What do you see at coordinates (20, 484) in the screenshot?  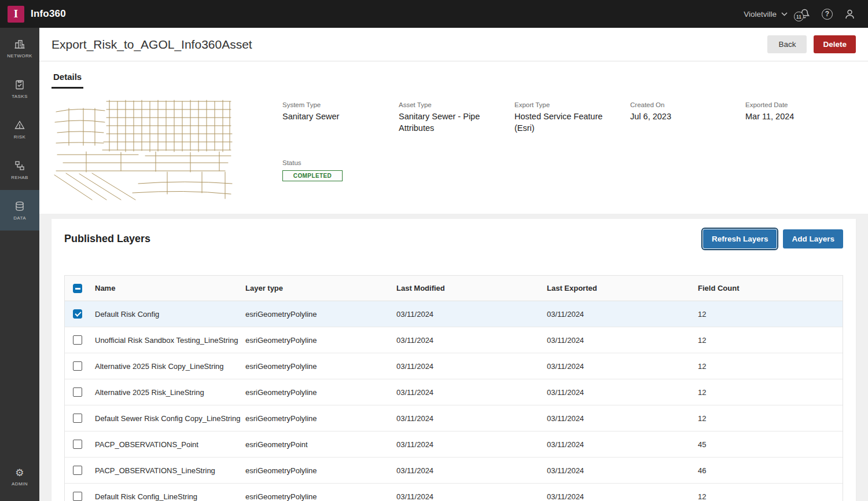 I see `sidebar-item-label: ADMIN` at bounding box center [20, 484].